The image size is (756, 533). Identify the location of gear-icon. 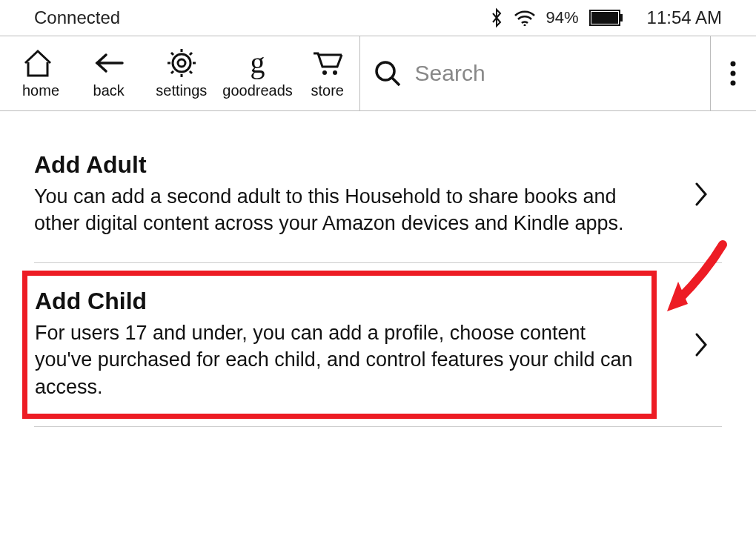
(182, 63).